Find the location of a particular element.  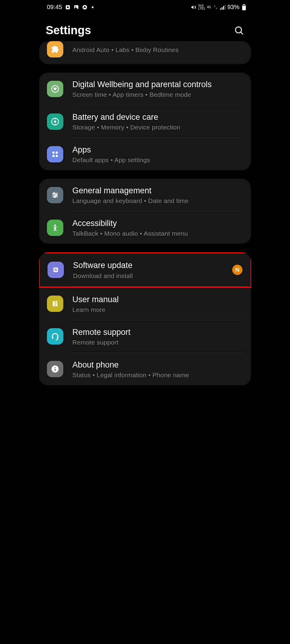

puzzle-icon is located at coordinates (55, 49).